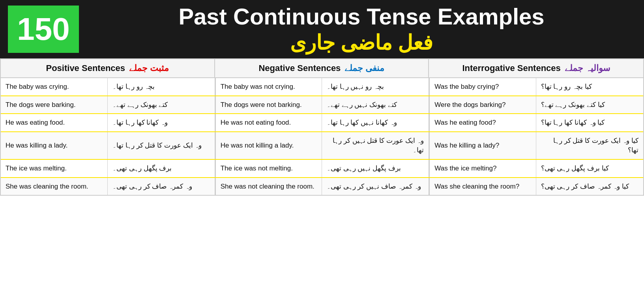 This screenshot has width=644, height=303. What do you see at coordinates (376, 168) in the screenshot?
I see `neg-ur-cell: برف پگھل نہیں رہی تھی۔` at bounding box center [376, 168].